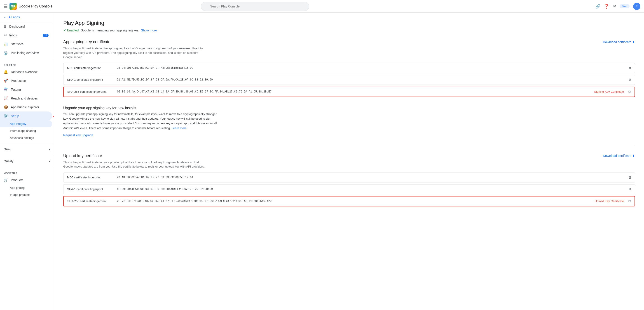  I want to click on production-icon: 🚀, so click(6, 81).